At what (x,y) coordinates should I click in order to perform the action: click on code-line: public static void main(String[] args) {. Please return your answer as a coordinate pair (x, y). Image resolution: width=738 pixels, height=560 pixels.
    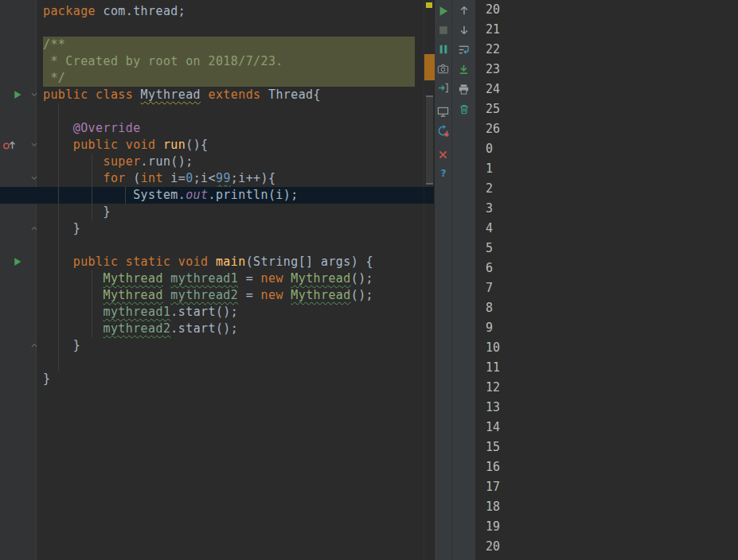
    Looking at the image, I should click on (239, 262).